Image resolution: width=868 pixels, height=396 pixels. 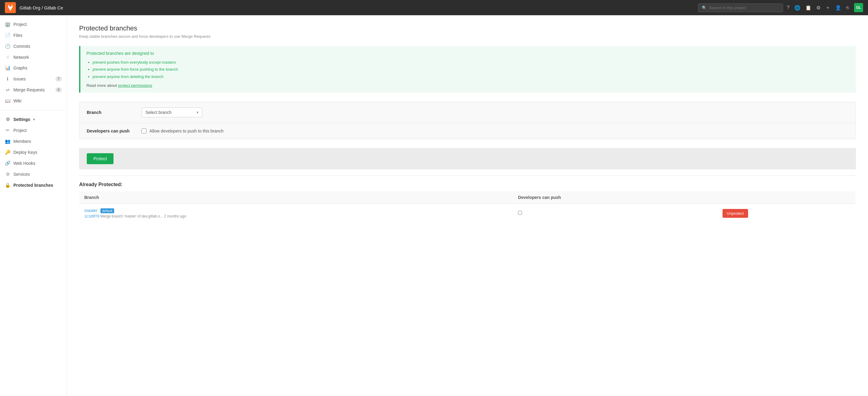 I want to click on info-item-2: prevent anyone from force pushing to the…, so click(x=471, y=69).